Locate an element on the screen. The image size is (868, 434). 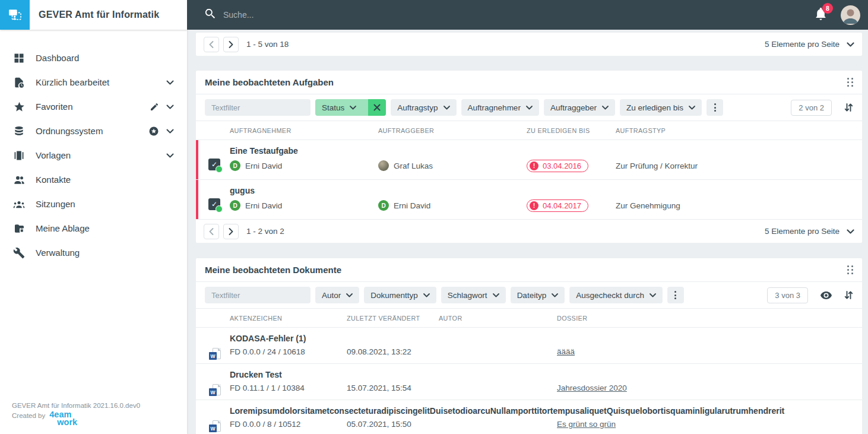
sidebar-nav: Dashboard Kürzlich bearbeitet Favoriten is located at coordinates (94, 147).